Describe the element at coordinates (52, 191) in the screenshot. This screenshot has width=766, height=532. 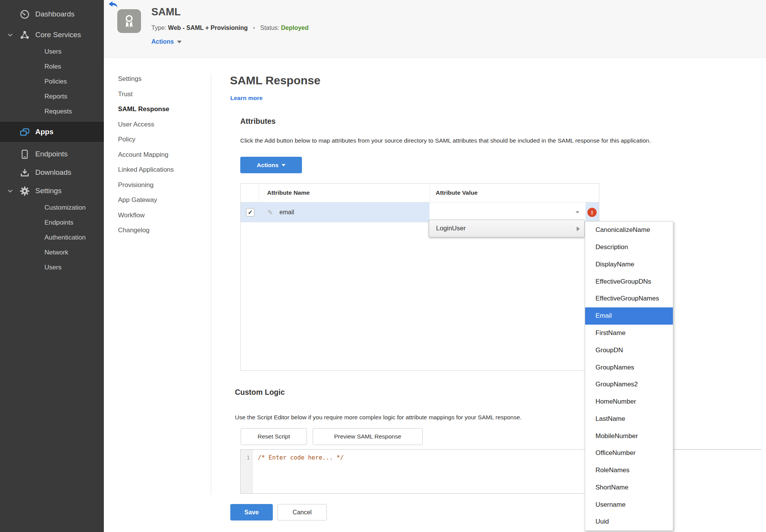
I see `sidebar-item: Settings` at that location.